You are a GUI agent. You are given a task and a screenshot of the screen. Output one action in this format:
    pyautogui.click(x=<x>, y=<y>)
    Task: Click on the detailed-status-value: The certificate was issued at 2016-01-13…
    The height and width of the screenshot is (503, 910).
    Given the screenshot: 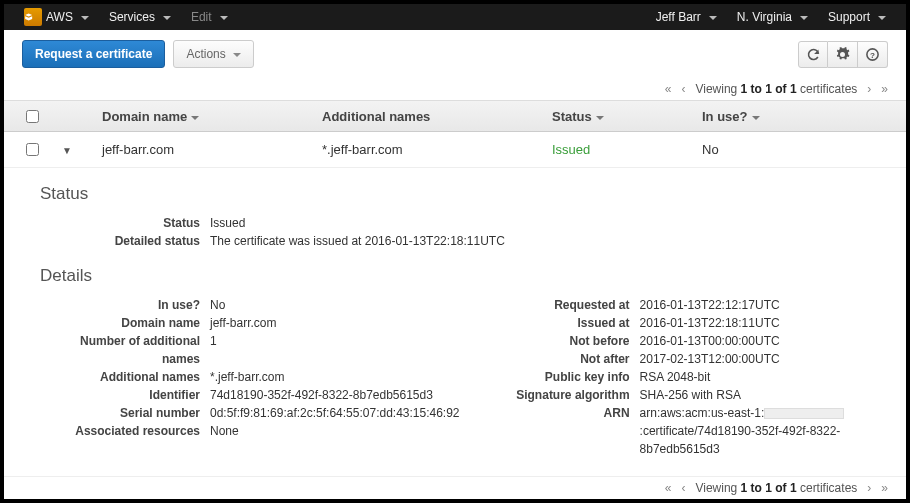 What is the action you would take?
    pyautogui.click(x=540, y=241)
    